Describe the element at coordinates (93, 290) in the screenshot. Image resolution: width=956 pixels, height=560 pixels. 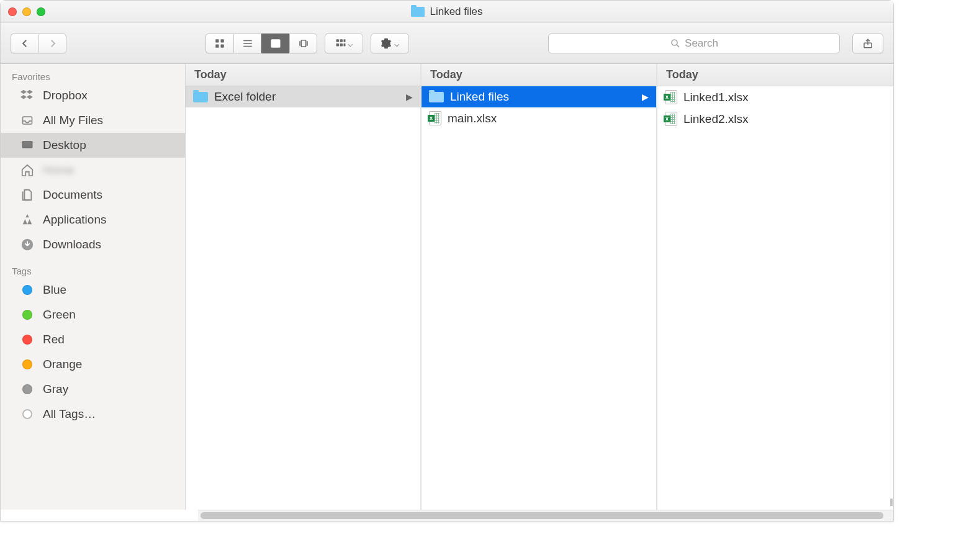
I see `sidebar-tag-blue: Blue` at that location.